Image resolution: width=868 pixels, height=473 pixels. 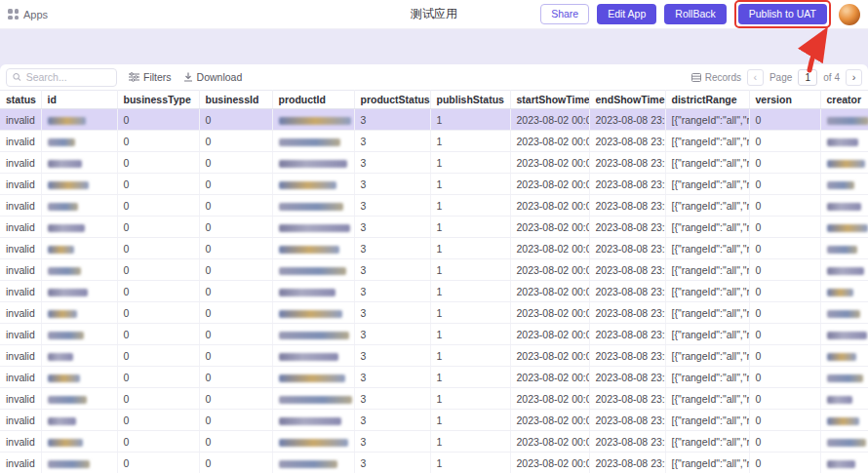 What do you see at coordinates (20, 99) in the screenshot?
I see `column-header-status: status` at bounding box center [20, 99].